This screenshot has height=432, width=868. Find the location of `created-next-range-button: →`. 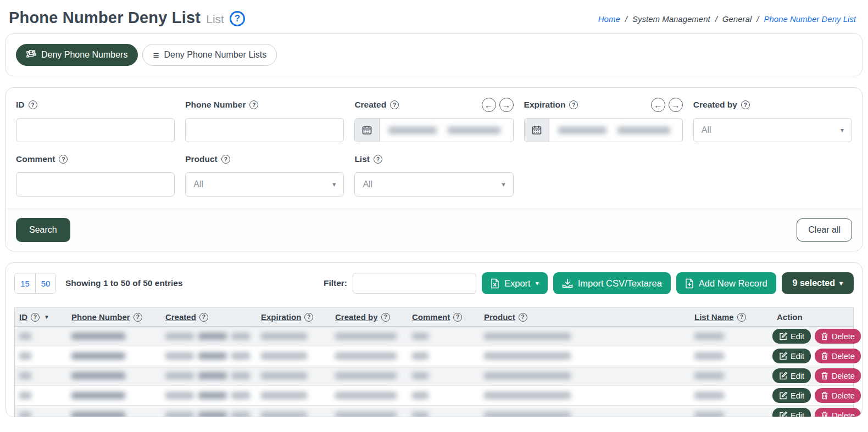

created-next-range-button: → is located at coordinates (507, 105).